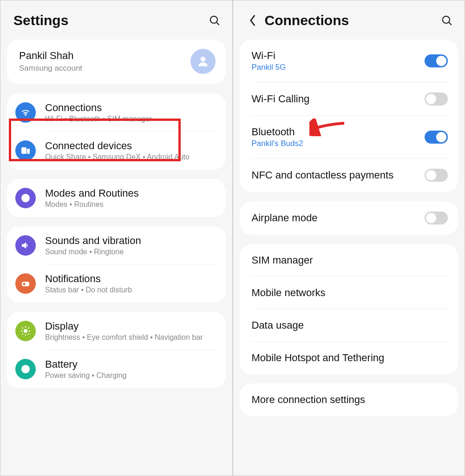 The image size is (465, 476). I want to click on menu-title: Connected devices, so click(130, 146).